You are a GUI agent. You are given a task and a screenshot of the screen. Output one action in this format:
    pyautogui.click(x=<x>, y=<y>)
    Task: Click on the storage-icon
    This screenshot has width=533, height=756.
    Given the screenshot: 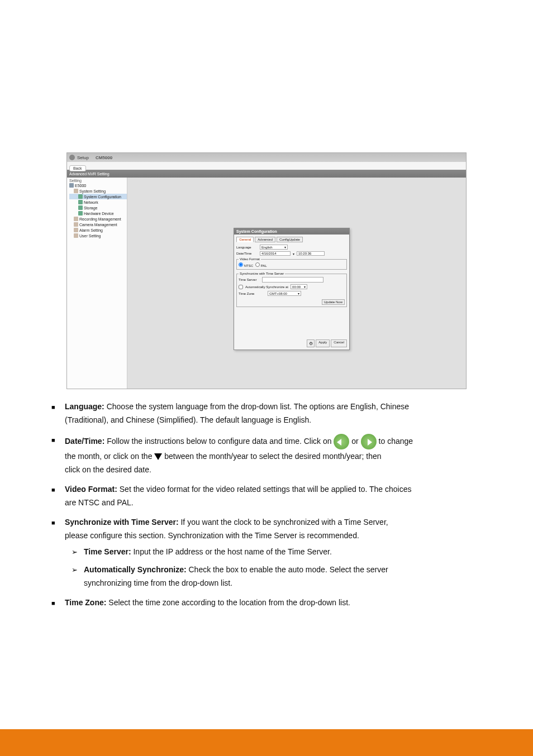 What is the action you would take?
    pyautogui.click(x=80, y=208)
    